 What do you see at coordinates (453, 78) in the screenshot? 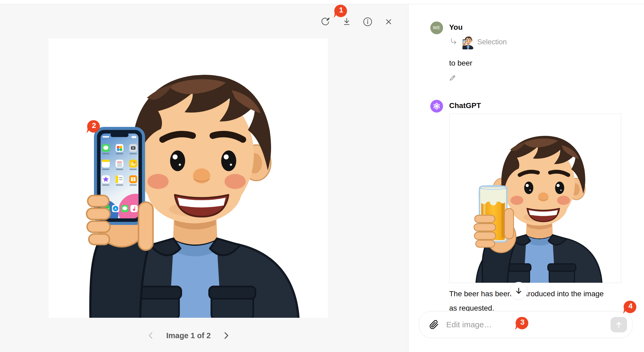
I see `edit-message-button` at bounding box center [453, 78].